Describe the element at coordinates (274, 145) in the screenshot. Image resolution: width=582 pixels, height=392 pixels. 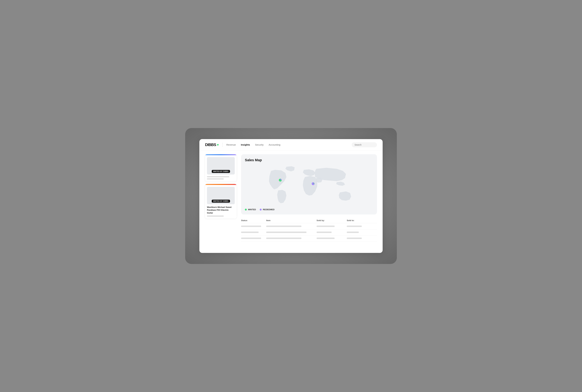
I see `nav-accounting: Accounting` at that location.